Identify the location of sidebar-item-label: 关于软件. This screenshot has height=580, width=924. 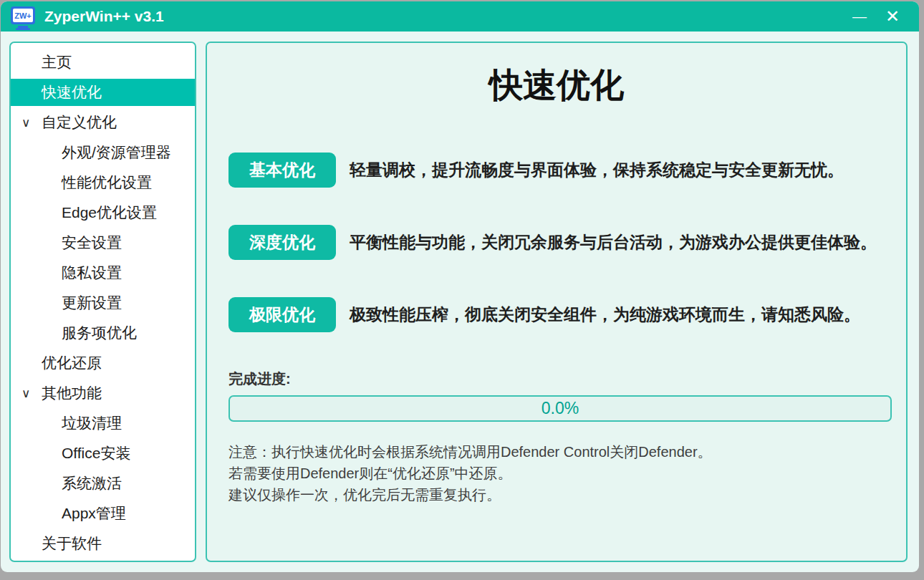
(72, 543).